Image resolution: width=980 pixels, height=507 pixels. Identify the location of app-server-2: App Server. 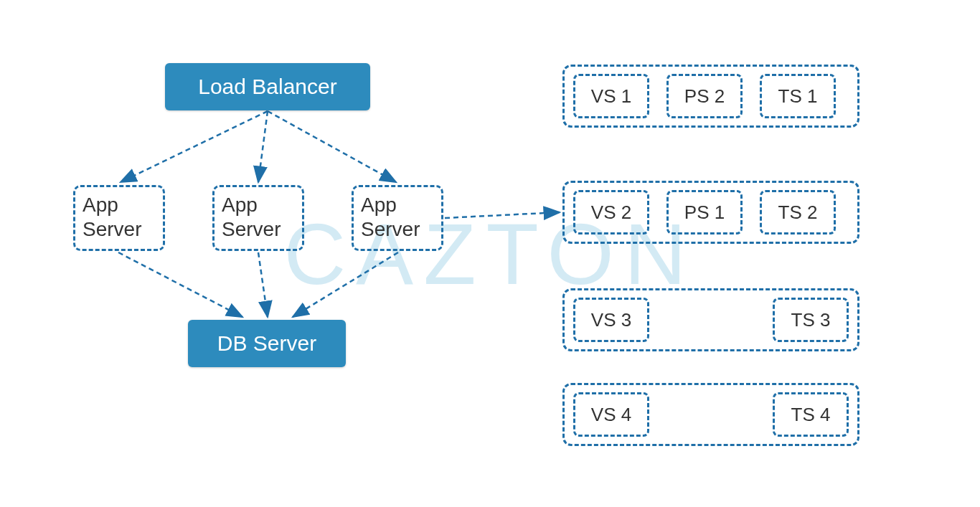
(258, 218).